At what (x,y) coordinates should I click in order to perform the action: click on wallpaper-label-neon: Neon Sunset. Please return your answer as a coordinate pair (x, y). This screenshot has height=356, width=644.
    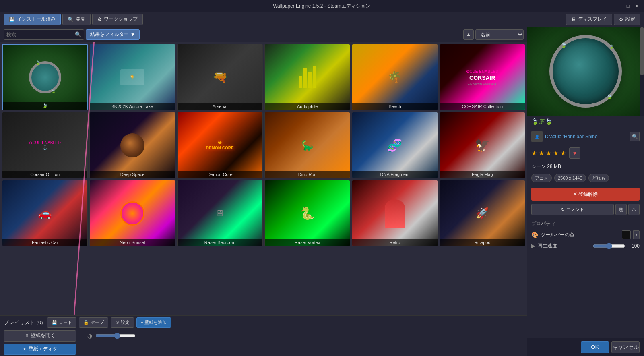
    Looking at the image, I should click on (132, 242).